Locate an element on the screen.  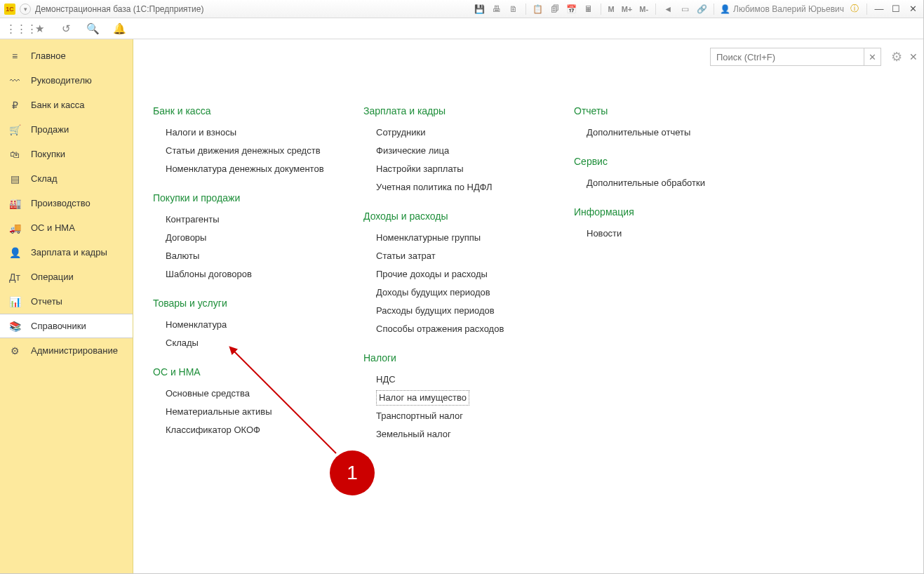
menu-item: Номенклатурные группы is located at coordinates (457, 238).